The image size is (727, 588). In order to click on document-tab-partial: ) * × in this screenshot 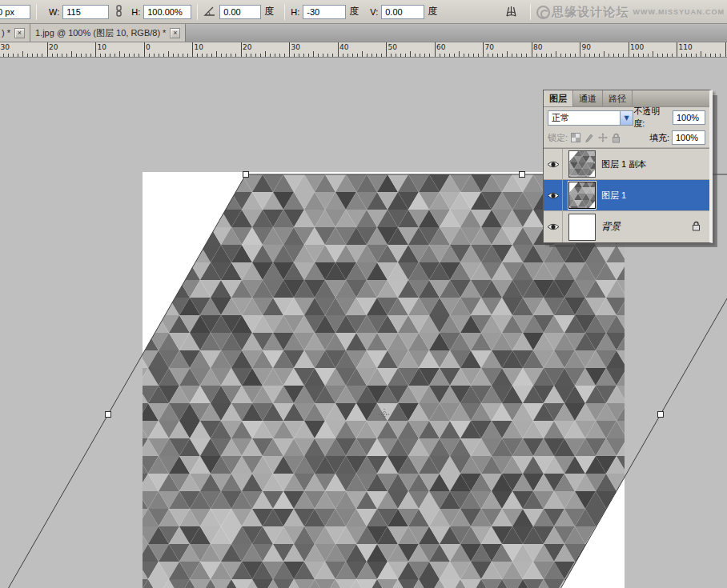, I will do `click(15, 33)`.